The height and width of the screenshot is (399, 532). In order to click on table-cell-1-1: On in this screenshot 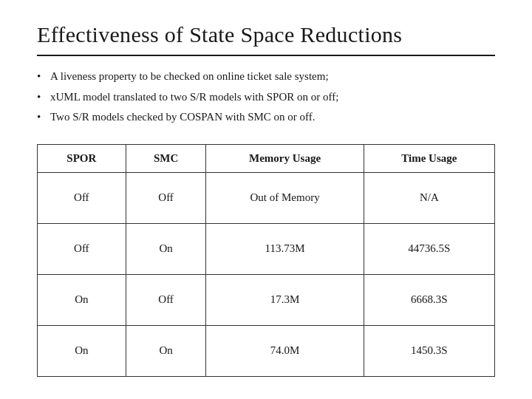, I will do `click(166, 248)`.